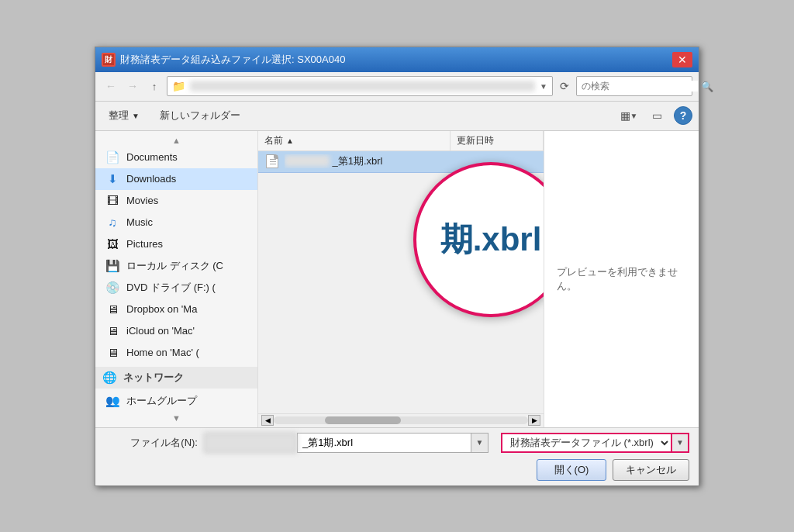  Describe the element at coordinates (629, 116) in the screenshot. I see `view-grid-button: ▦ ▼` at that location.